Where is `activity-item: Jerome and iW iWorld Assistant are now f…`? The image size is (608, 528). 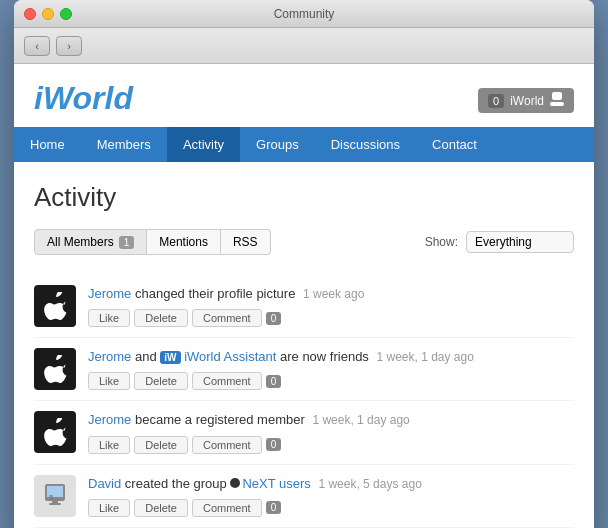
activity-item: Jerome and iW iWorld Assistant are now f… is located at coordinates (304, 370).